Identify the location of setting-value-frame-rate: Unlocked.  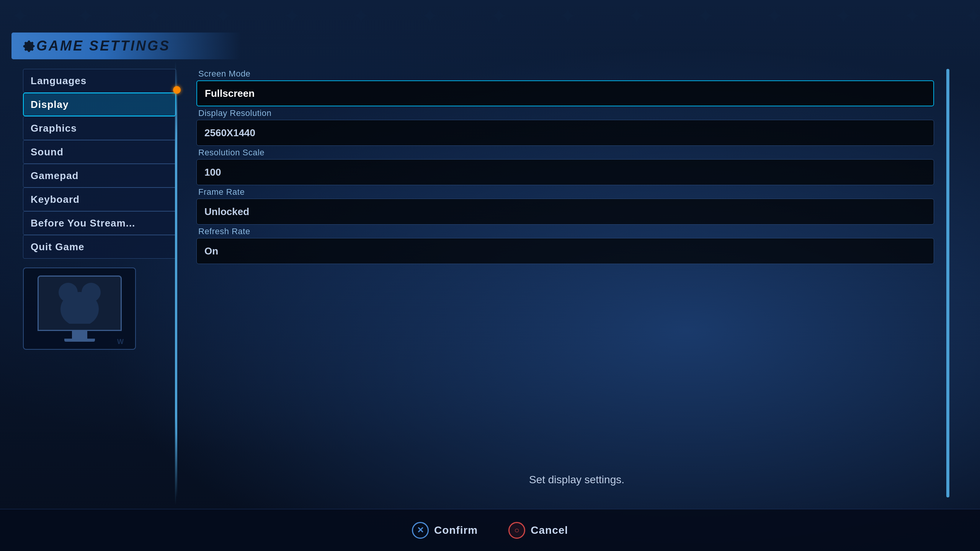
(565, 212).